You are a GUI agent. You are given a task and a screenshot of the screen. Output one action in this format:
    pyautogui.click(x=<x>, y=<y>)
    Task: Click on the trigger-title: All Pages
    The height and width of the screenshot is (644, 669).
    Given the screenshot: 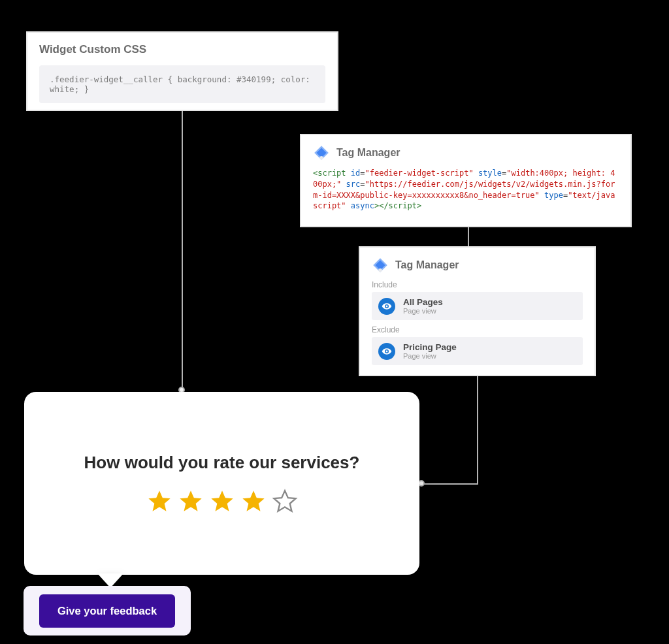 What is the action you would take?
    pyautogui.click(x=423, y=302)
    